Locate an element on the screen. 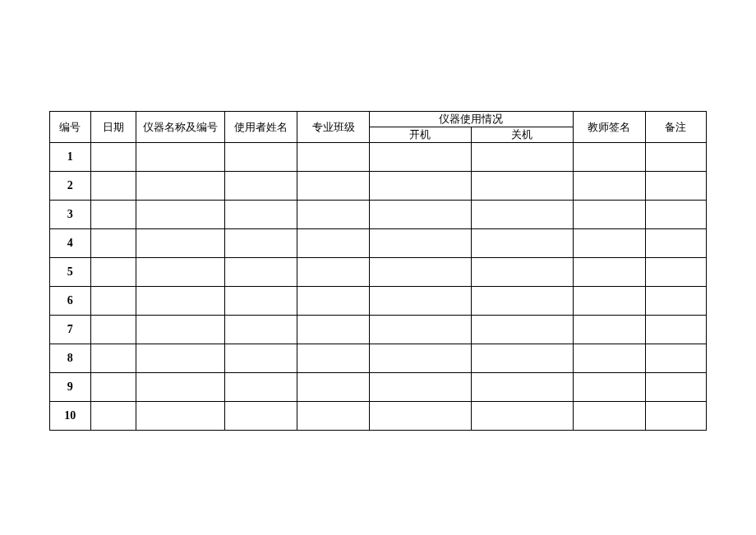 The width and height of the screenshot is (756, 535). header-usage-group: 仪器使用情况 is located at coordinates (472, 120).